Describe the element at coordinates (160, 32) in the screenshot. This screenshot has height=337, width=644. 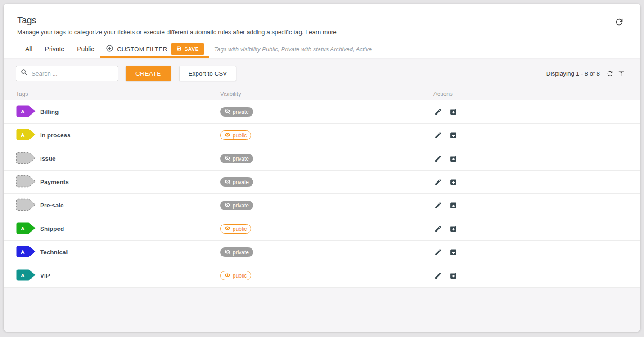
I see `page-description-text: Manage your tags to categorize your tick…` at that location.